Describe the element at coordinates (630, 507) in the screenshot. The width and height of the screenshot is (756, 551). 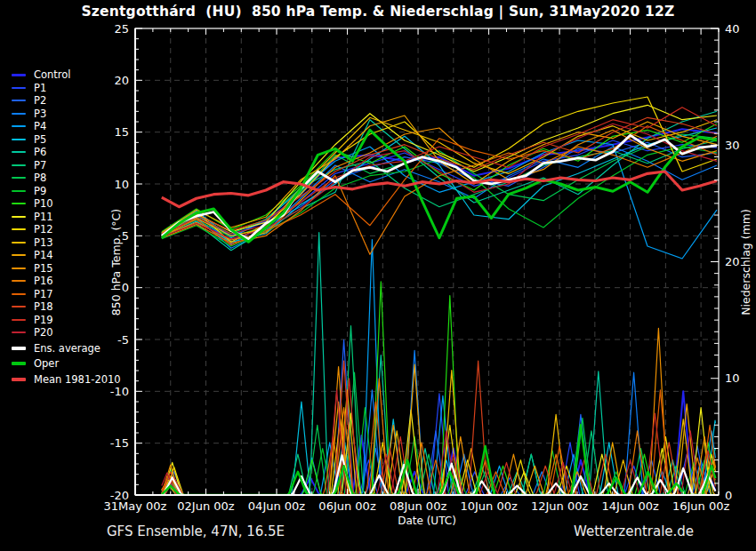
I see `x-tick-label: 14Jun 00z` at that location.